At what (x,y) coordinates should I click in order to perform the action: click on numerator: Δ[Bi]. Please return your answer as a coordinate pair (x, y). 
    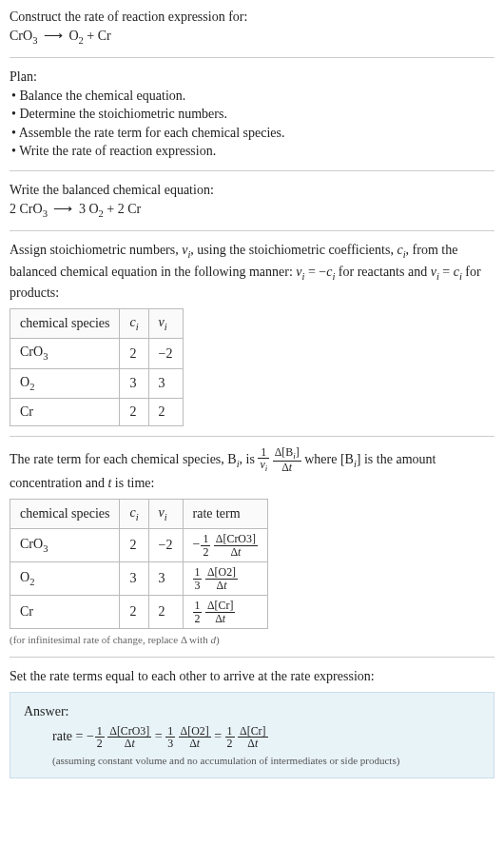
    Looking at the image, I should click on (287, 455).